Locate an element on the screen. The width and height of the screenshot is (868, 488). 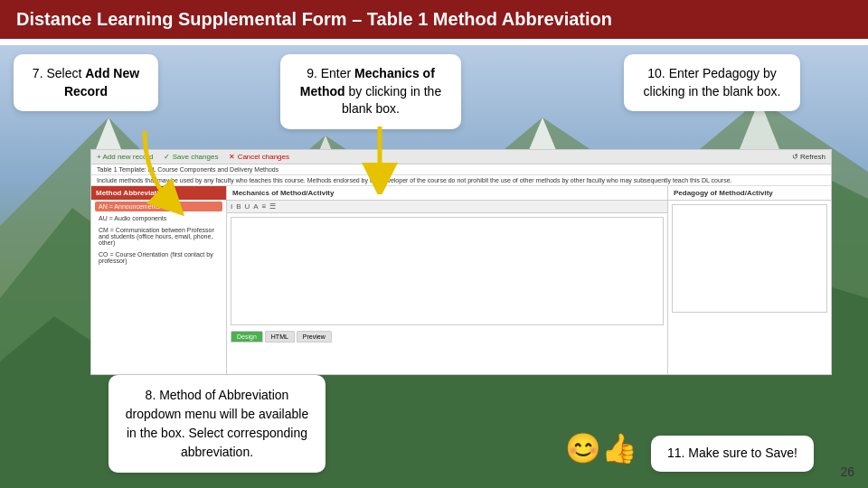
middle-content-area is located at coordinates (447, 271).